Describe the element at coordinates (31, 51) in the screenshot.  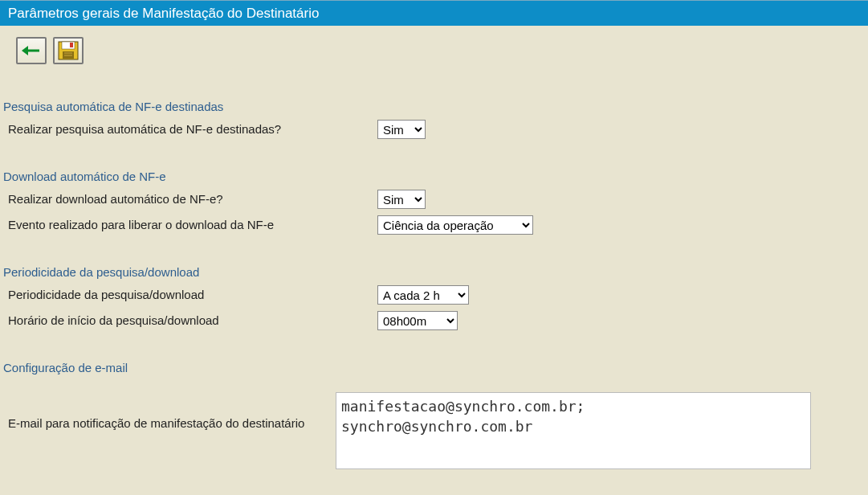
I see `arrow-left-icon` at that location.